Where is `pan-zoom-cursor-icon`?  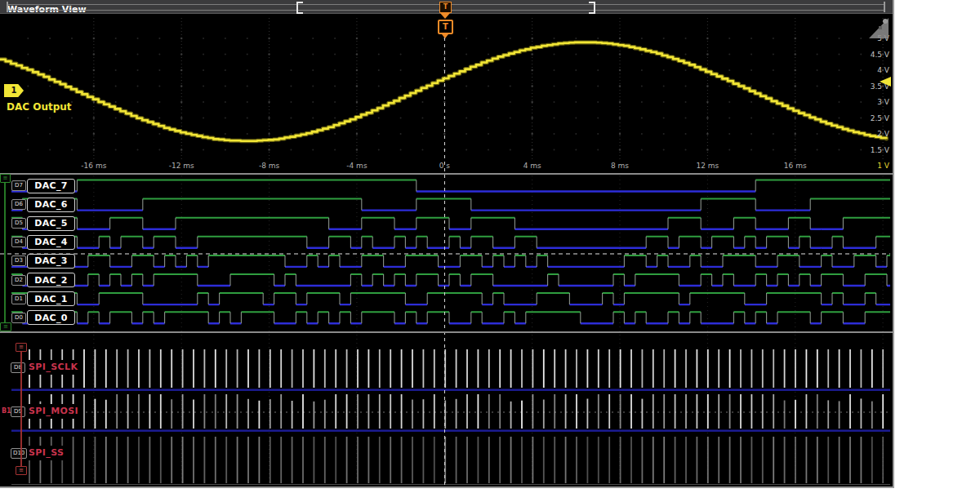
pan-zoom-cursor-icon is located at coordinates (877, 29).